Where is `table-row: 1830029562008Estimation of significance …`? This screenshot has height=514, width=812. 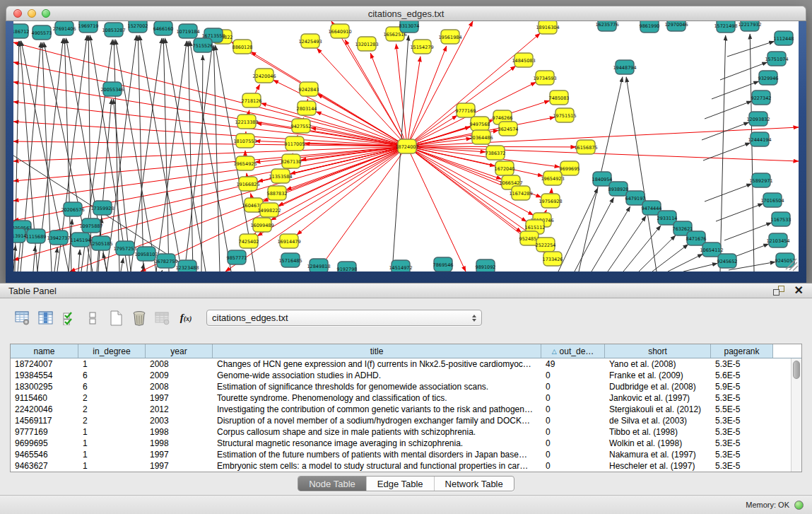 table-row: 1830029562008Estimation of significance … is located at coordinates (406, 387).